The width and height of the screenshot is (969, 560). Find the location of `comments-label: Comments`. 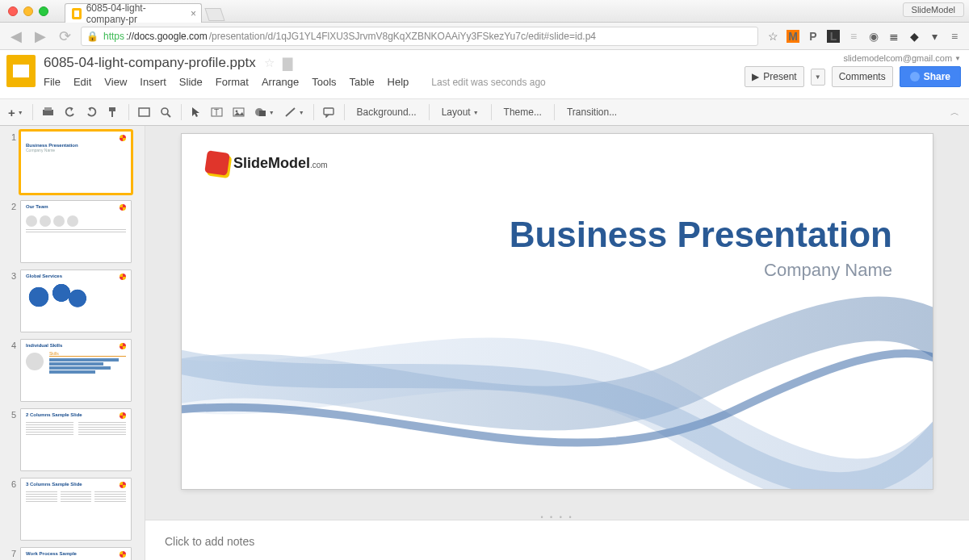

comments-label: Comments is located at coordinates (862, 77).